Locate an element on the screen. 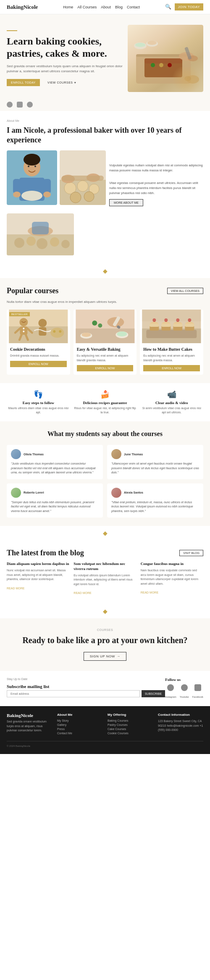  more-about-button: MORE ABOUT ME is located at coordinates (126, 202).